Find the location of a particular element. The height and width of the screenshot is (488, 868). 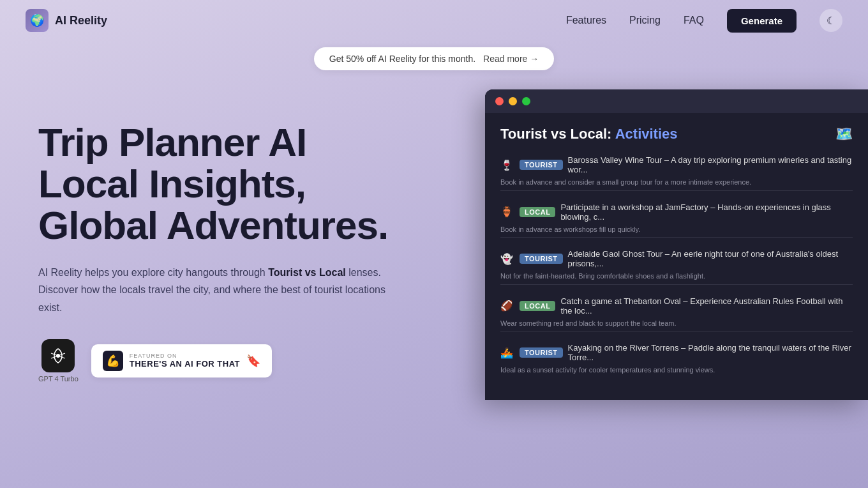

featured-small: FEATURED ON is located at coordinates (185, 356).